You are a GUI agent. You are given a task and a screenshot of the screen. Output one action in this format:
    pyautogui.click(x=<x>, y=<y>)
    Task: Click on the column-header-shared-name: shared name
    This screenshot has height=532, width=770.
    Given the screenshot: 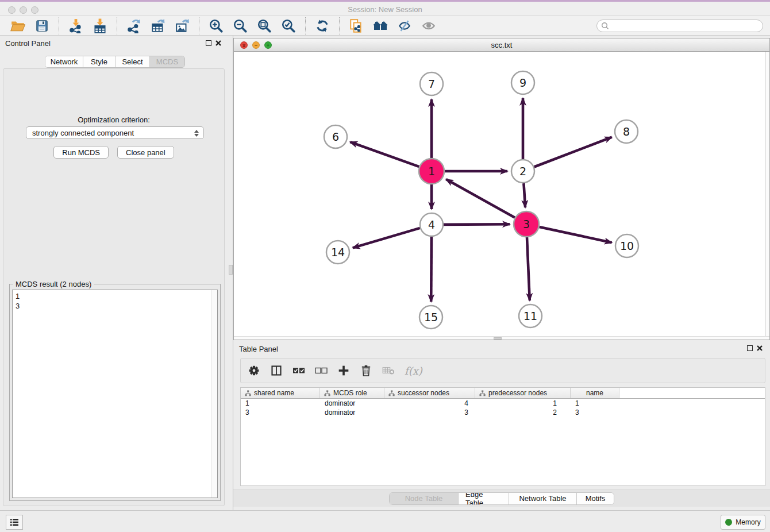 What is the action you would take?
    pyautogui.click(x=280, y=393)
    